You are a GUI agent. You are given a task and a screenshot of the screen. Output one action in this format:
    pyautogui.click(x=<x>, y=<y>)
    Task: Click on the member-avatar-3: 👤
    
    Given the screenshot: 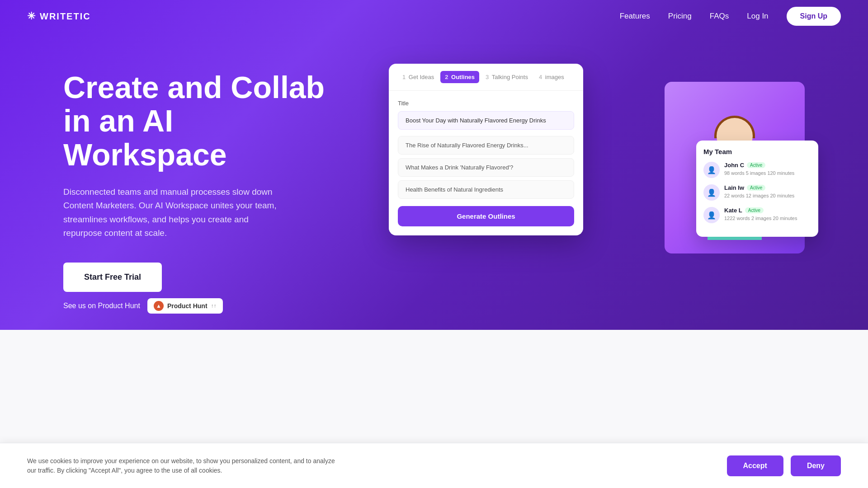 What is the action you would take?
    pyautogui.click(x=712, y=215)
    